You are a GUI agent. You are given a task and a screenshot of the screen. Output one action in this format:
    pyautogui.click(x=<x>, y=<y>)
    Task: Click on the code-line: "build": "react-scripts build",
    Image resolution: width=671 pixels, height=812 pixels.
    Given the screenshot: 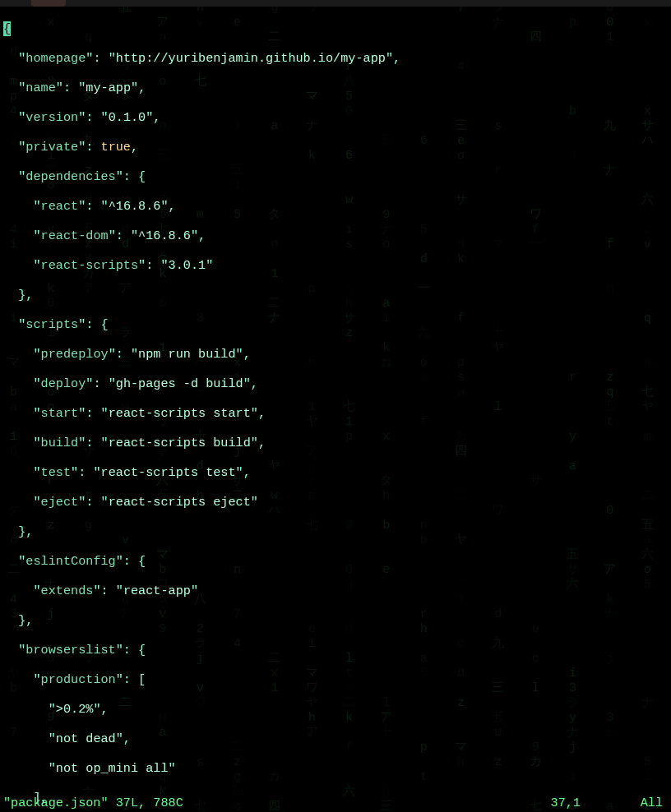 What is the action you would take?
    pyautogui.click(x=337, y=443)
    